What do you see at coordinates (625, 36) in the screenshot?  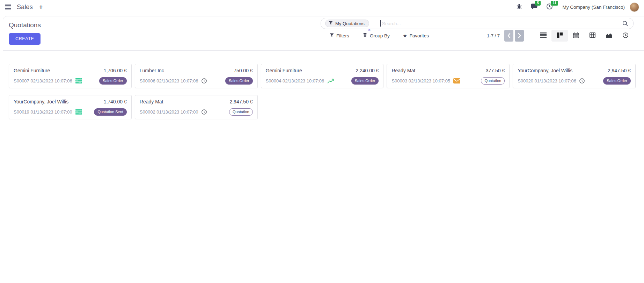 I see `view-switcher-activity` at bounding box center [625, 36].